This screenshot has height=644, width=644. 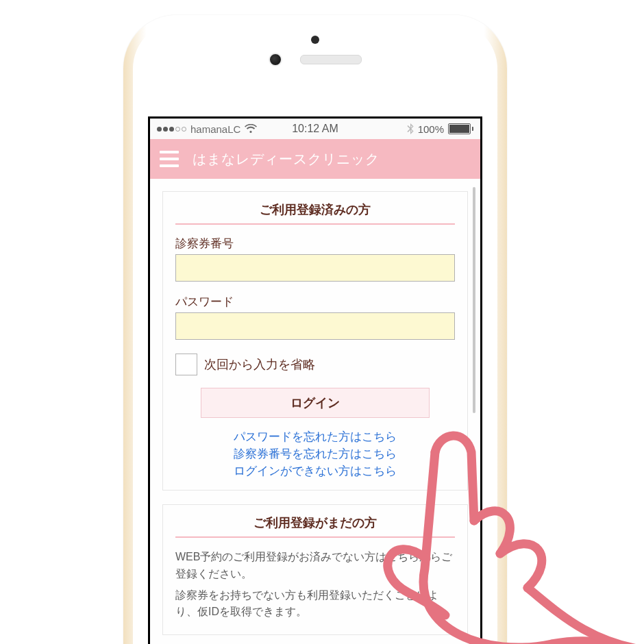 What do you see at coordinates (440, 129) in the screenshot?
I see `status-bar-right: 100%` at bounding box center [440, 129].